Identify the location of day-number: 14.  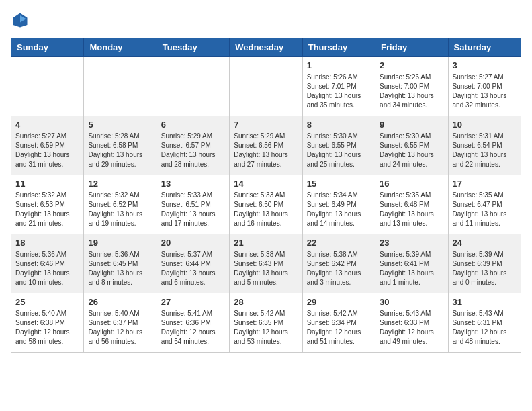
(266, 184).